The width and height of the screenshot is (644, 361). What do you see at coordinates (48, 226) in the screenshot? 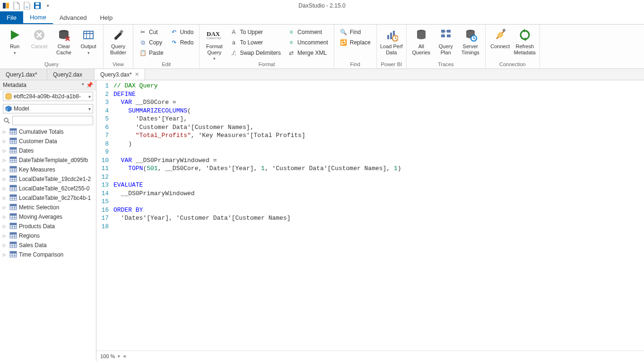
I see `table-item: ▷Products Data` at bounding box center [48, 226].